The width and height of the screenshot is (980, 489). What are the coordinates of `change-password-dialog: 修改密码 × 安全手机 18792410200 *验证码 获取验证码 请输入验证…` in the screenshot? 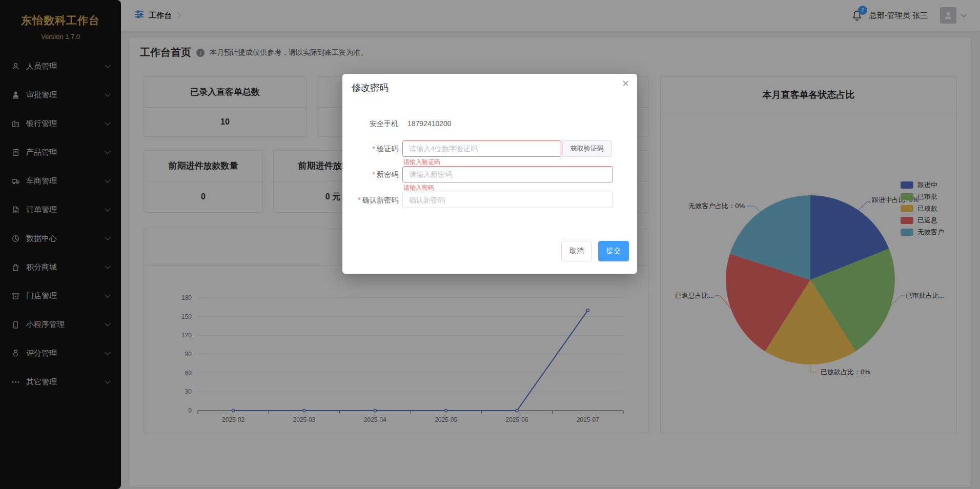 It's located at (490, 174).